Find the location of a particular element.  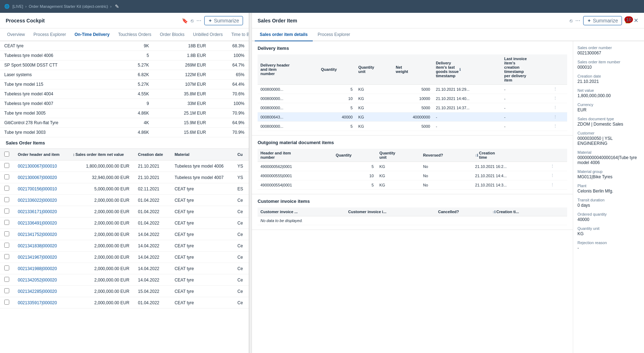

soi-material: Tubeless tyre model 4006 is located at coordinates (202, 166).